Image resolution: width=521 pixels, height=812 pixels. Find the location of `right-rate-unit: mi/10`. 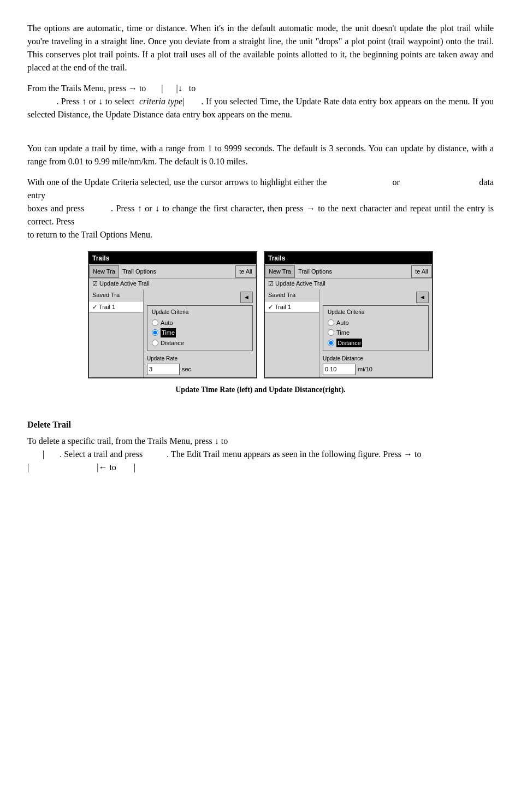

right-rate-unit: mi/10 is located at coordinates (365, 369).